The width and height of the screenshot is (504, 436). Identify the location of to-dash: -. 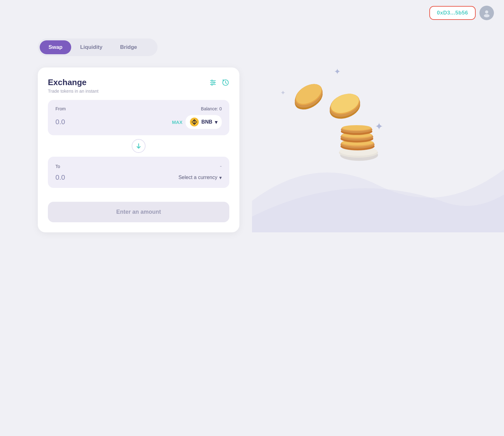
(221, 166).